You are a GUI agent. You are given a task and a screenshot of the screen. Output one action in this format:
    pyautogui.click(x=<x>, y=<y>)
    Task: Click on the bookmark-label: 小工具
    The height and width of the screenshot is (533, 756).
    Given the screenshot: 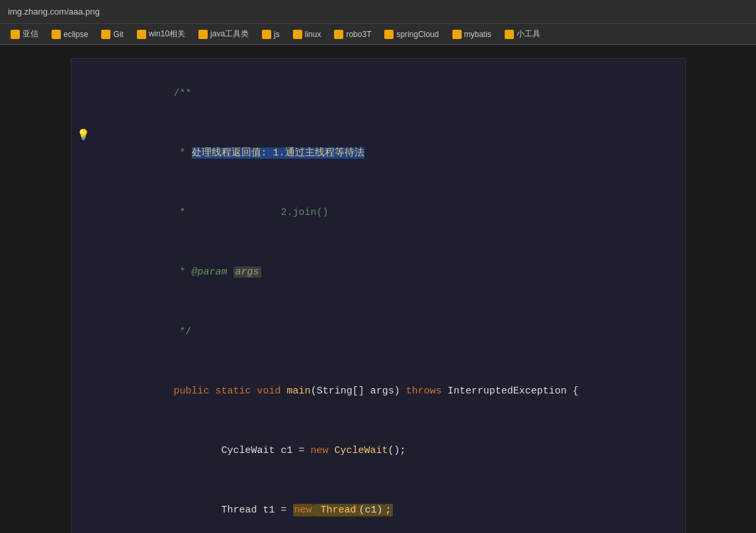 What is the action you would take?
    pyautogui.click(x=528, y=34)
    